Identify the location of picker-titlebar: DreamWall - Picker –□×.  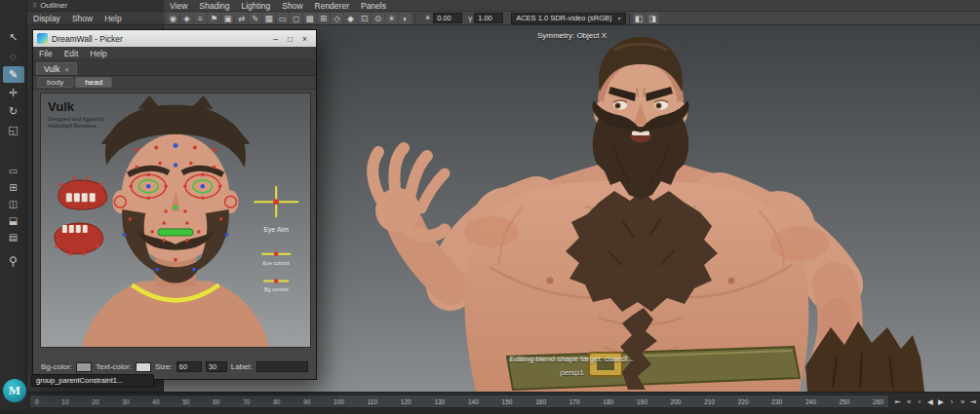
(175, 39).